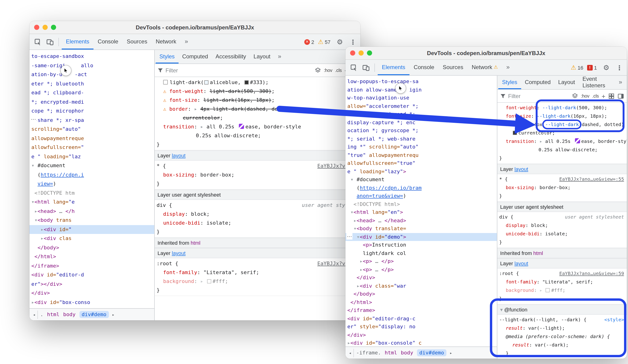 The height and width of the screenshot is (364, 628). I want to click on inline-link: https://cdpn.i, so click(62, 175).